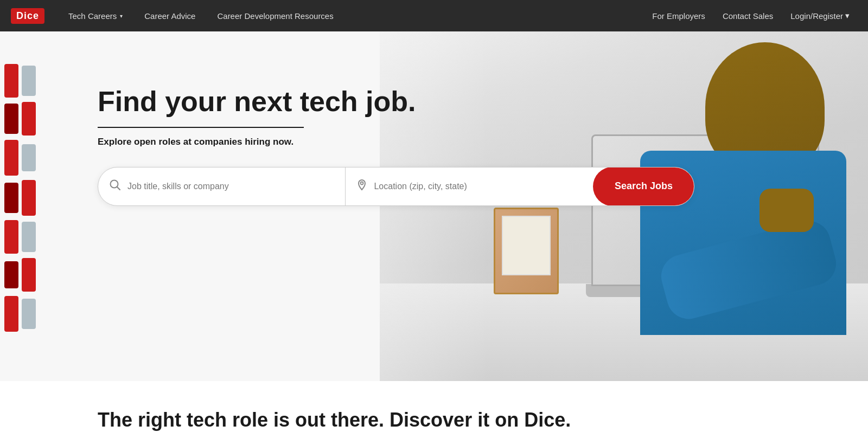  Describe the element at coordinates (95, 16) in the screenshot. I see `nav-item-tech-careers: Tech Careers ▾` at that location.